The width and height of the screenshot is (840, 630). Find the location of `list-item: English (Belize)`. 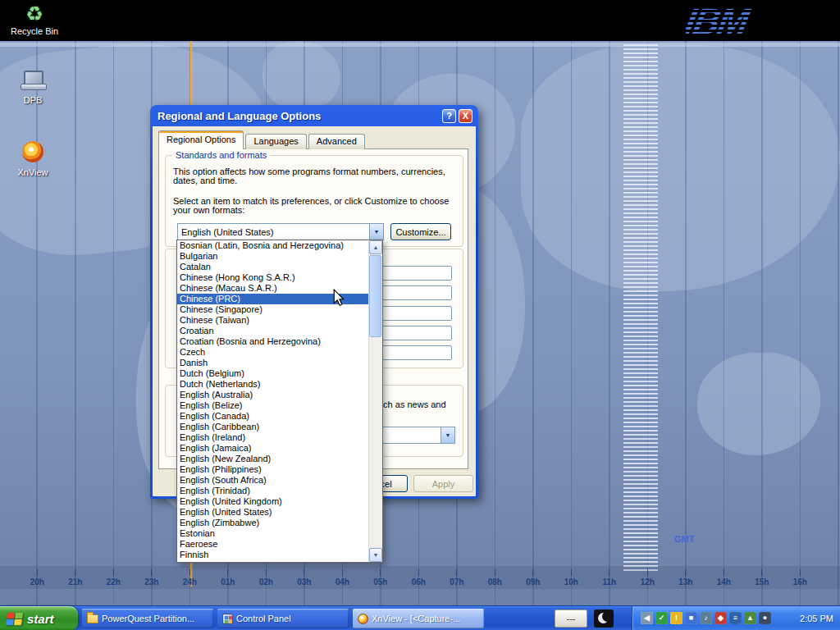

list-item: English (Belize) is located at coordinates (272, 405).